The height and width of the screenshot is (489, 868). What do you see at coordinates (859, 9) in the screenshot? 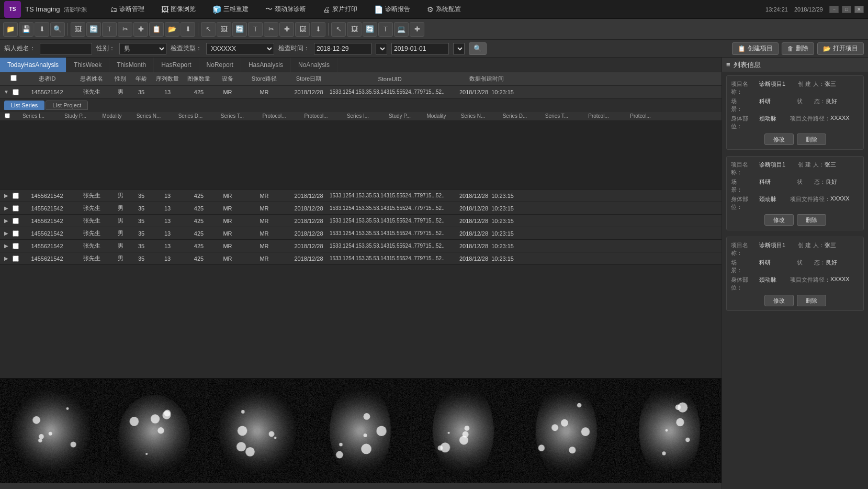
I see `close-button: ✕` at bounding box center [859, 9].